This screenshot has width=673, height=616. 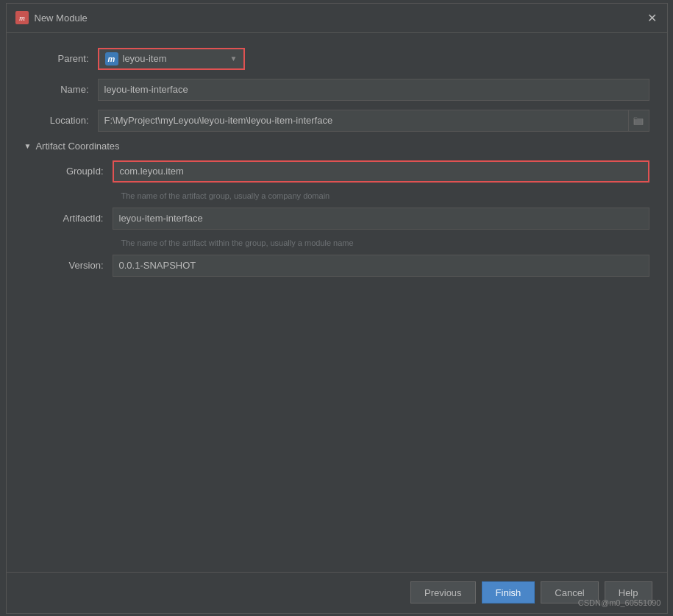 I want to click on artifactid-field-wrap, so click(x=381, y=219).